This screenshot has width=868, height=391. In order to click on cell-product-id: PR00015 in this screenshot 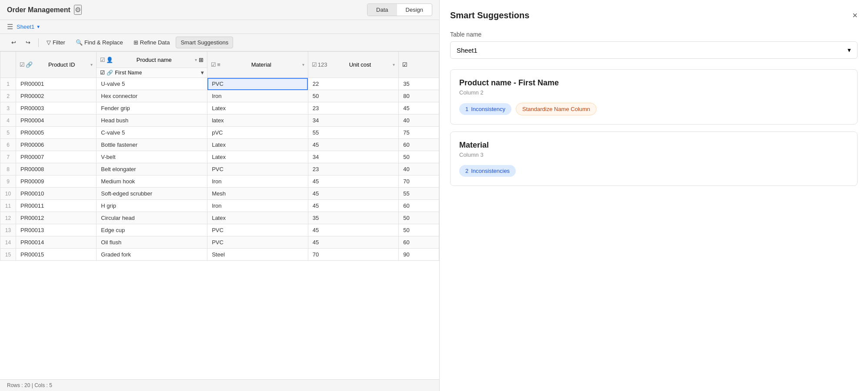, I will do `click(57, 255)`.